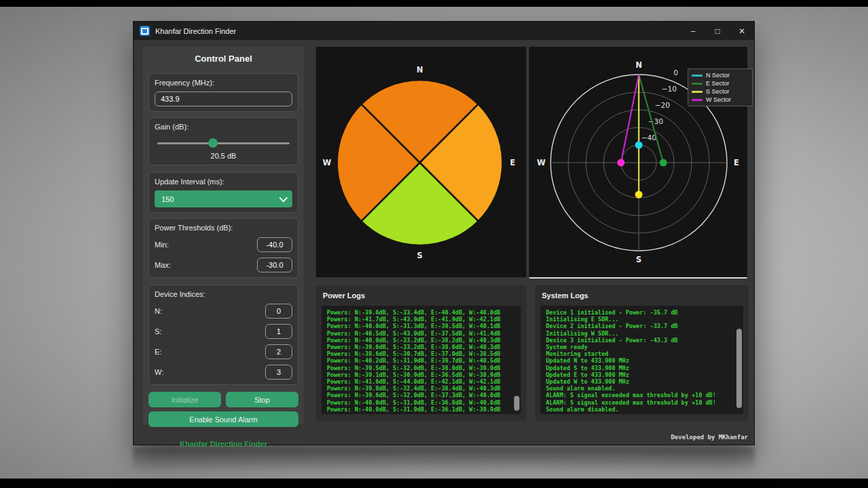  I want to click on log-line: Updated N to 433.900 MHz, so click(642, 361).